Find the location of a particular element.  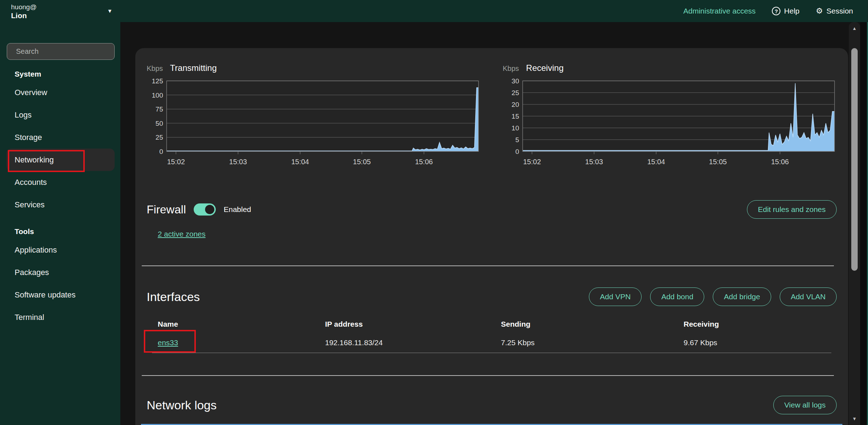

sidebar-item-storage: Storage is located at coordinates (60, 138).